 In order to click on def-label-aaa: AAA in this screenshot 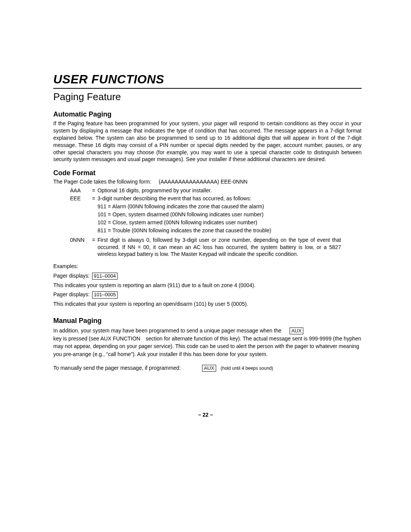, I will do `click(80, 191)`.